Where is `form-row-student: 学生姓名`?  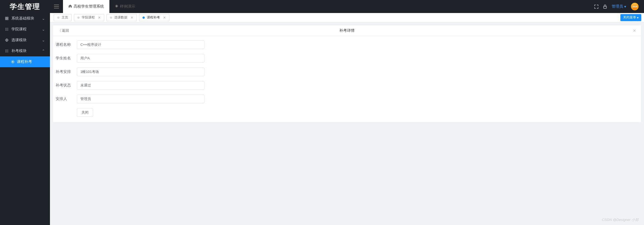
form-row-student: 学生姓名 is located at coordinates (347, 58).